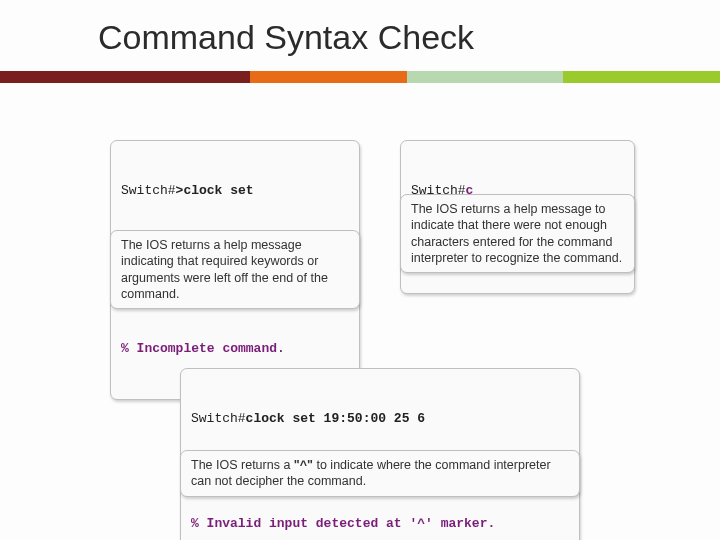 This screenshot has width=720, height=540. Describe the element at coordinates (360, 34) in the screenshot. I see `slide-title: Command Syntax Check` at that location.